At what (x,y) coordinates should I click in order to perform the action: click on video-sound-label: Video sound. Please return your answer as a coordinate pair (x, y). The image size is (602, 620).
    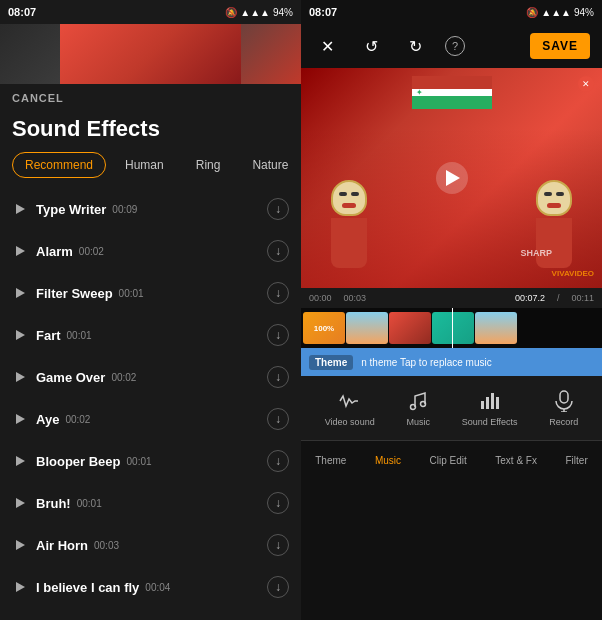
    Looking at the image, I should click on (350, 422).